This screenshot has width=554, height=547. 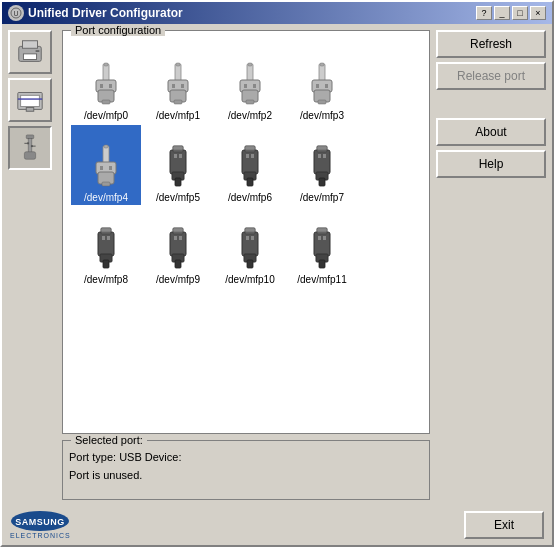 What do you see at coordinates (322, 84) in the screenshot?
I see `port-icon-mfp3` at bounding box center [322, 84].